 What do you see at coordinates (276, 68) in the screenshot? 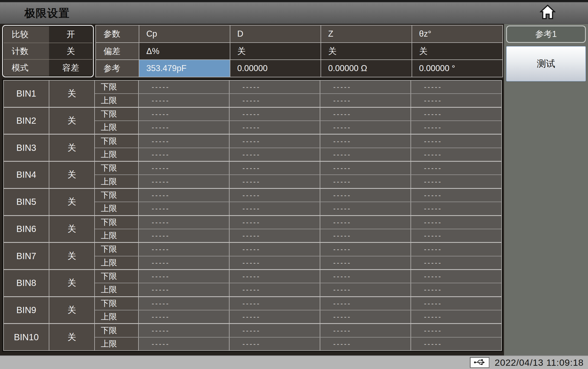
I see `reference-cell-d: 0.00000` at bounding box center [276, 68].